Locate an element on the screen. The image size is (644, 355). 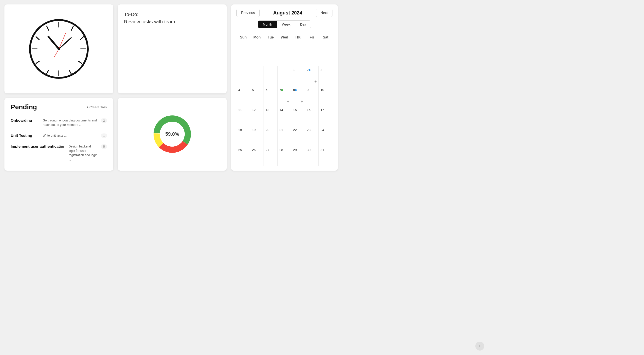
calendar-cell: 22 is located at coordinates (298, 136).